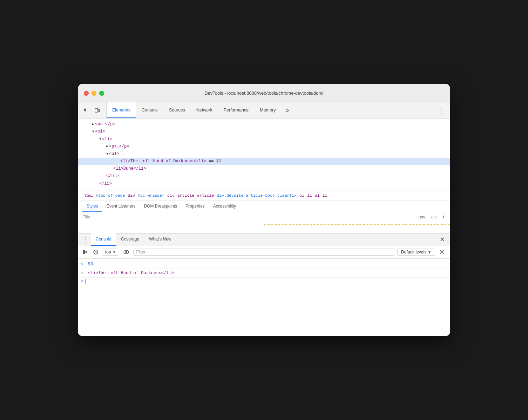 The width and height of the screenshot is (528, 420). Describe the element at coordinates (264, 140) in the screenshot. I see `dom-line: ▼<li>` at that location.